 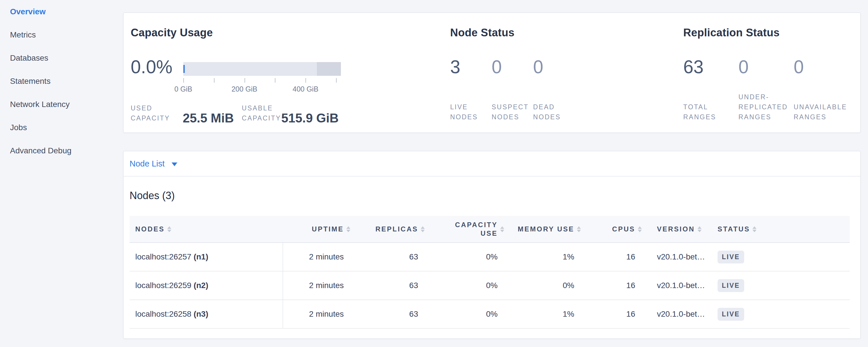 I want to click on dead-nodes-label: DEAD NODES, so click(x=552, y=112).